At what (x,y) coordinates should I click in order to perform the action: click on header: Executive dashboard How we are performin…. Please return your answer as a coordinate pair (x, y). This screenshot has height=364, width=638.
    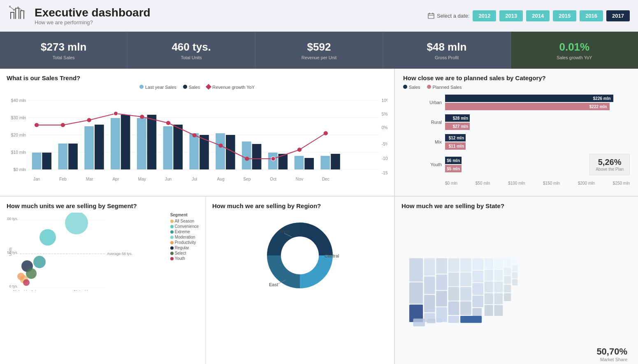
    Looking at the image, I should click on (319, 16).